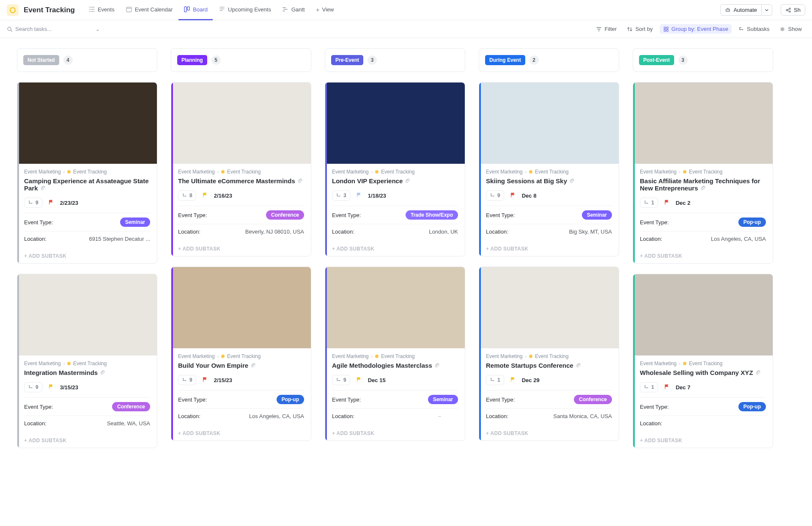 This screenshot has height=526, width=812. I want to click on column-header: Planning5, so click(241, 60).